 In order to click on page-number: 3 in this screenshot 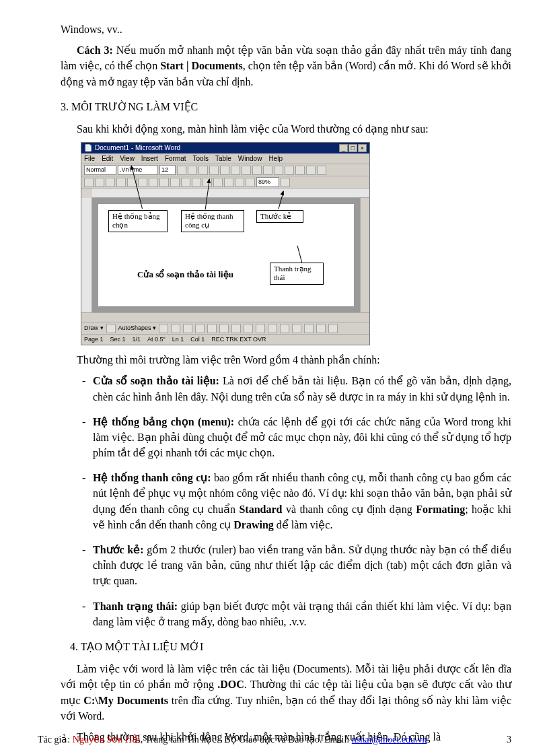, I will do `click(507, 740)`.